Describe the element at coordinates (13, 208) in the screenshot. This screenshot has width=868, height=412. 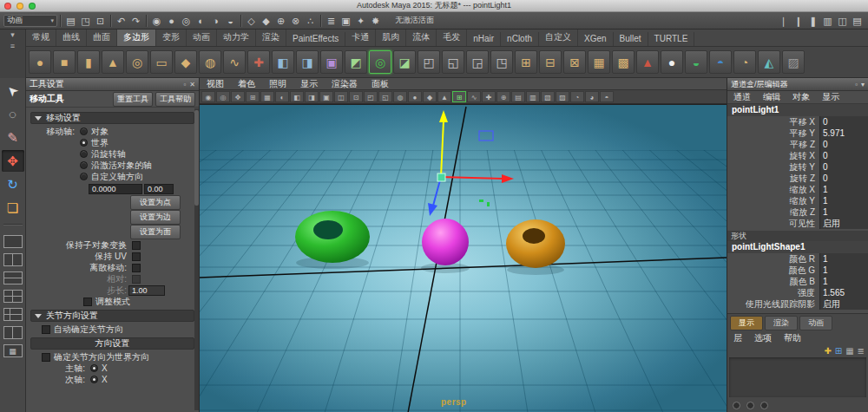
I see `scale-tool: ❏` at that location.